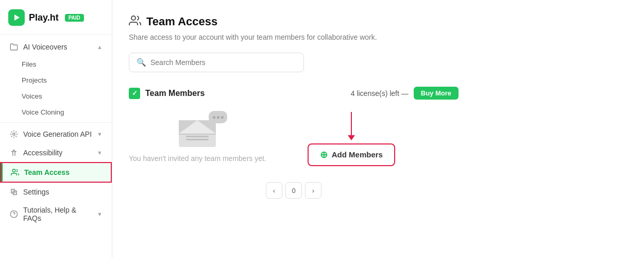  I want to click on dot3, so click(223, 118).